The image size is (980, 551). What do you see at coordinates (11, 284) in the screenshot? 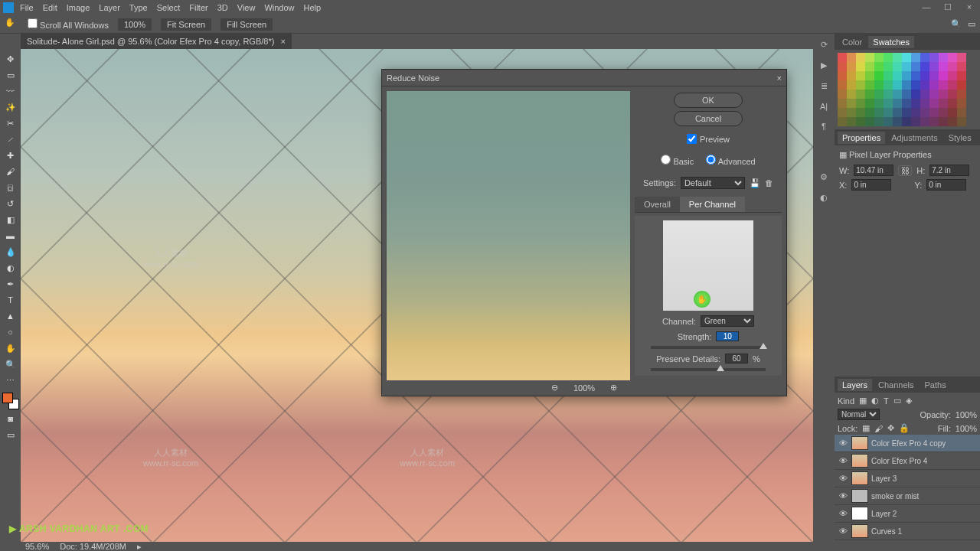
I see `pen-tool: ✒` at bounding box center [11, 284].